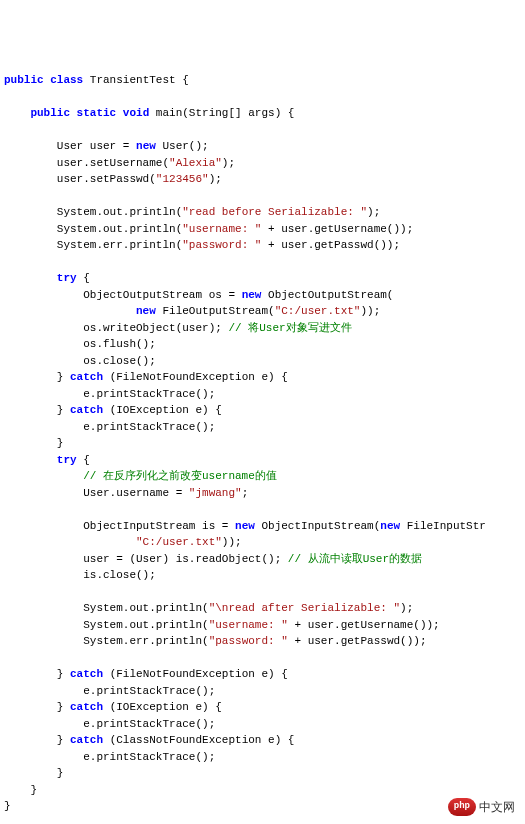 This screenshot has width=525, height=824. Describe the element at coordinates (462, 807) in the screenshot. I see `php-badge-icon: php` at that location.